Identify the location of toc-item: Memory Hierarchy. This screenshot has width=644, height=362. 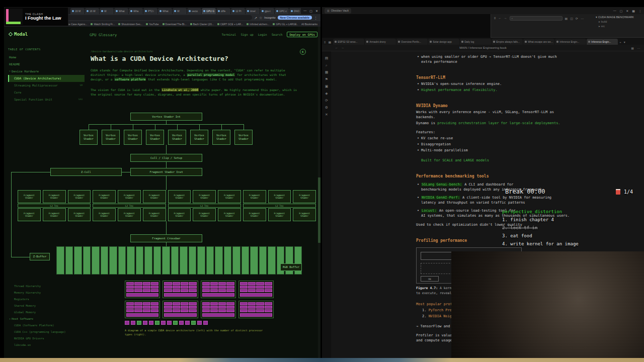
(46, 293).